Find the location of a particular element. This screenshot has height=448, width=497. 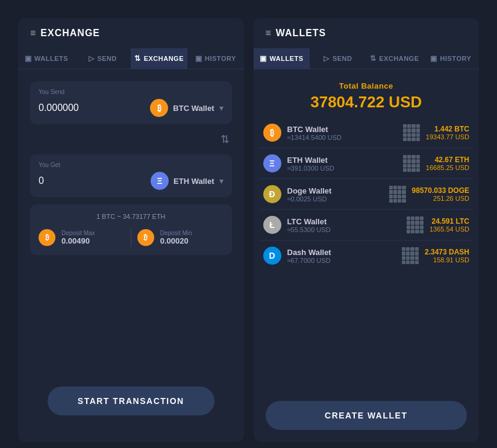

wallet-item-balance: 24.591 LTC 1365.54 USD is located at coordinates (449, 225).